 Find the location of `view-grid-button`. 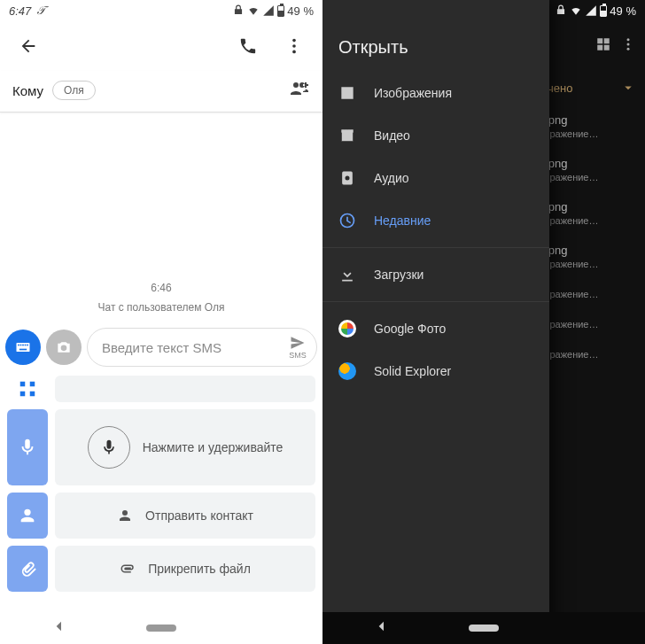

view-grid-button is located at coordinates (603, 46).